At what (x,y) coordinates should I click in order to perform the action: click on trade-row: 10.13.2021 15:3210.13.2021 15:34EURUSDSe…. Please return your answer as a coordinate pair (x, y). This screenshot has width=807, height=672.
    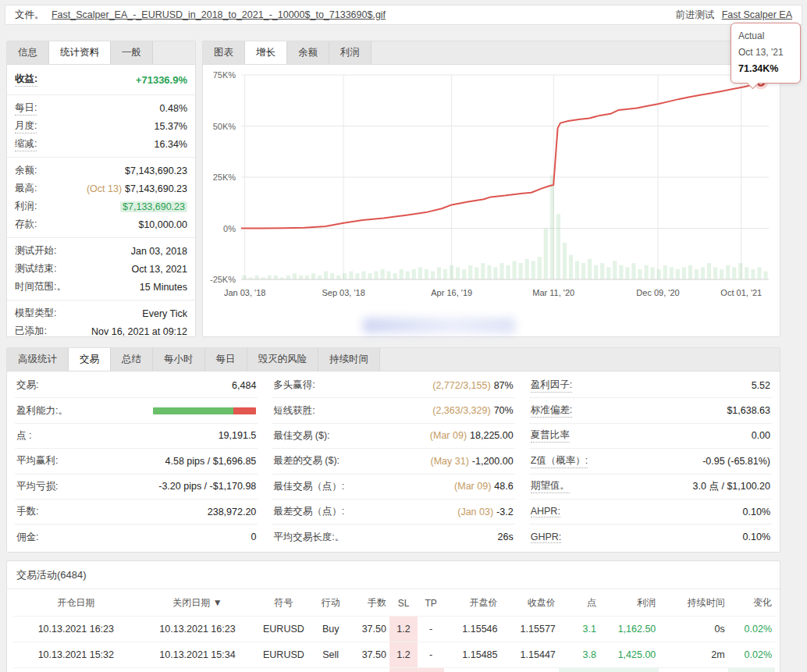
    Looking at the image, I should click on (394, 656).